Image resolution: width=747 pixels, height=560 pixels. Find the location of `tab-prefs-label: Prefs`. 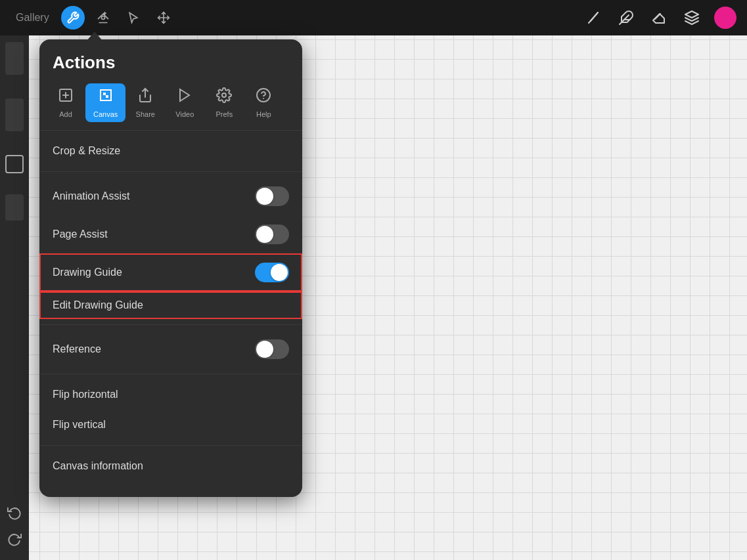

tab-prefs-label: Prefs is located at coordinates (224, 114).